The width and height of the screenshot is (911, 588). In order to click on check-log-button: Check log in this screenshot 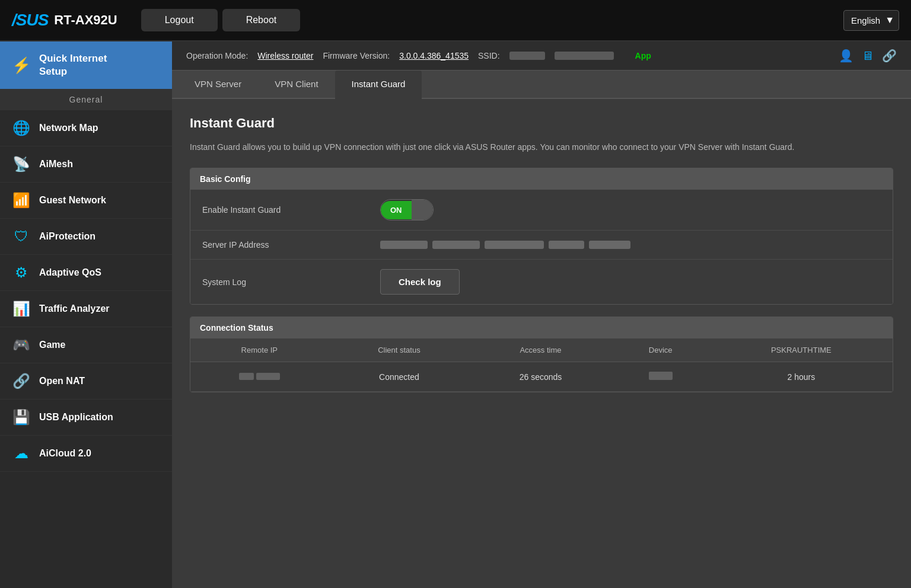, I will do `click(420, 282)`.